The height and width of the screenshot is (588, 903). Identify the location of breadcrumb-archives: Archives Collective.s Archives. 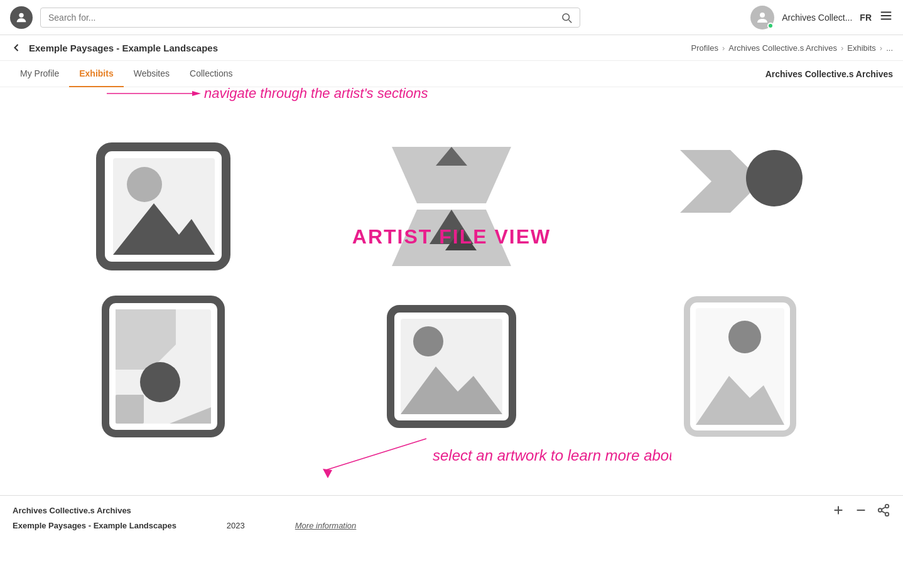
(782, 48).